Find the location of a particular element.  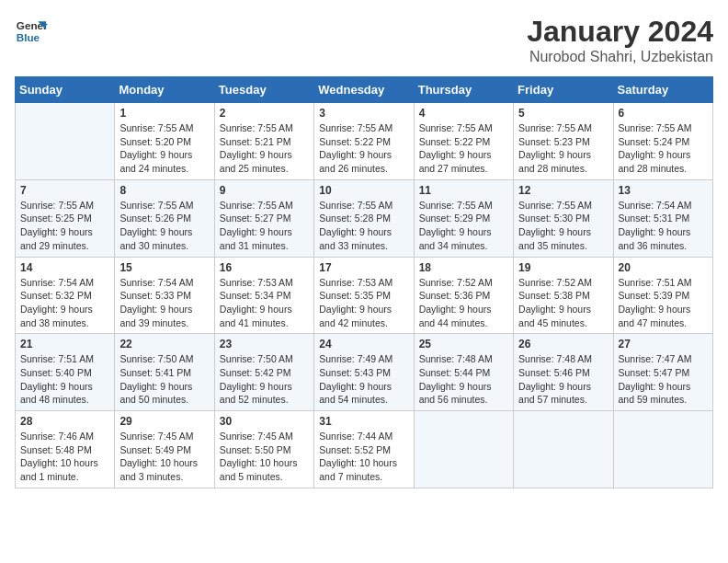

day-number: 25 is located at coordinates (463, 344).